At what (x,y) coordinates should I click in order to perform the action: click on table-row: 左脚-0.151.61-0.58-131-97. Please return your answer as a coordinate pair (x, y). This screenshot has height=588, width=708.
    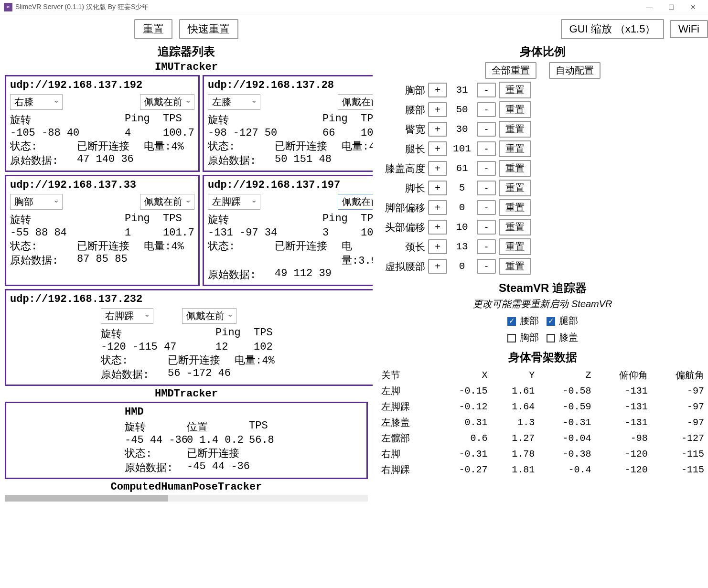
    Looking at the image, I should click on (543, 391).